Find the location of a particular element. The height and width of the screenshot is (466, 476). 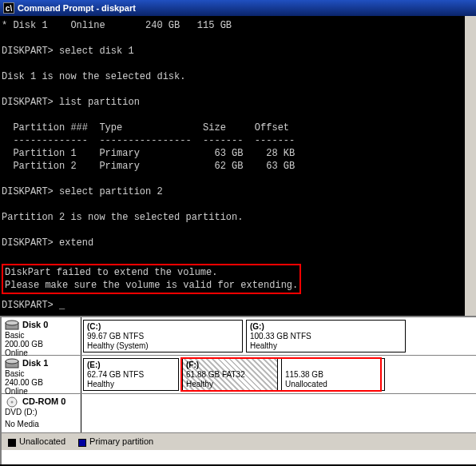

error-line: Please make sure the volume is valid for… is located at coordinates (152, 285).